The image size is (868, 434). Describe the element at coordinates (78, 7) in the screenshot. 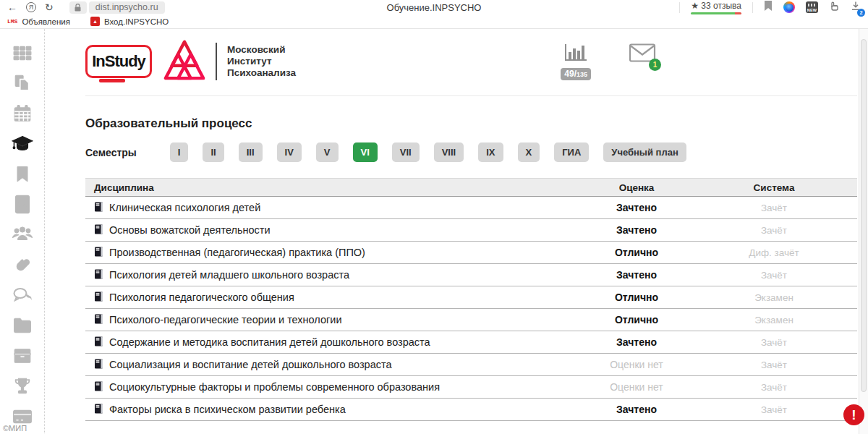

I see `lock-icon` at that location.